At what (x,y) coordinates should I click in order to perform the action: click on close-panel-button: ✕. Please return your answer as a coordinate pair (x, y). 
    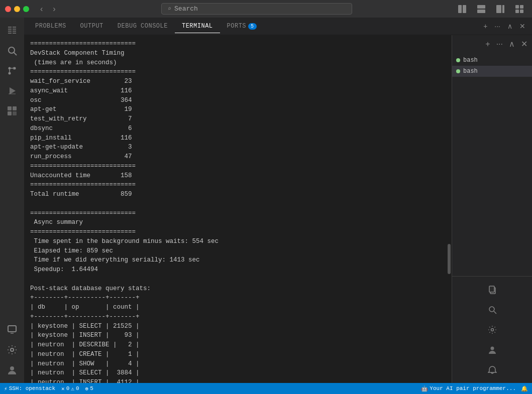
    Looking at the image, I should click on (522, 26).